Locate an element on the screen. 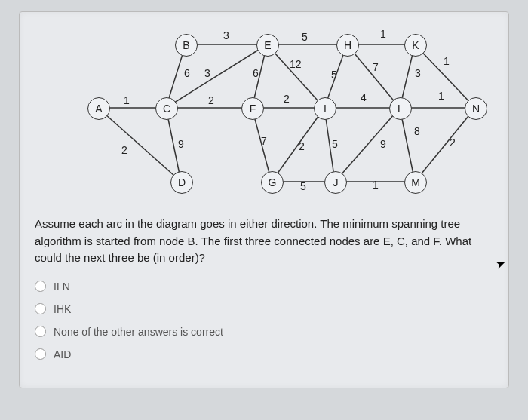  edge-ef: 6 is located at coordinates (256, 73).